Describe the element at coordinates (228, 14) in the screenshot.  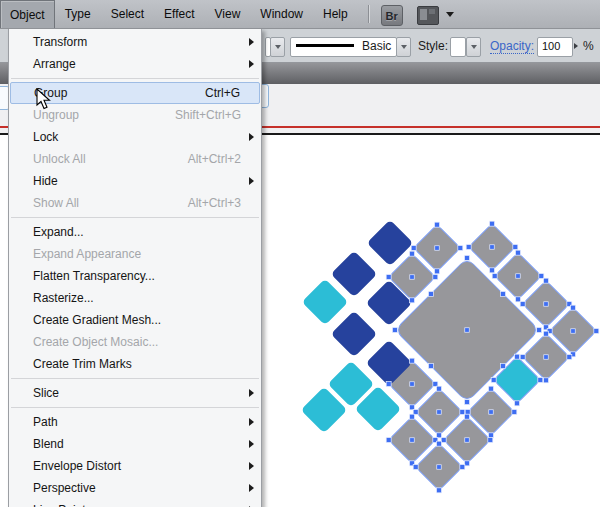
I see `menubar-item-view: View` at that location.